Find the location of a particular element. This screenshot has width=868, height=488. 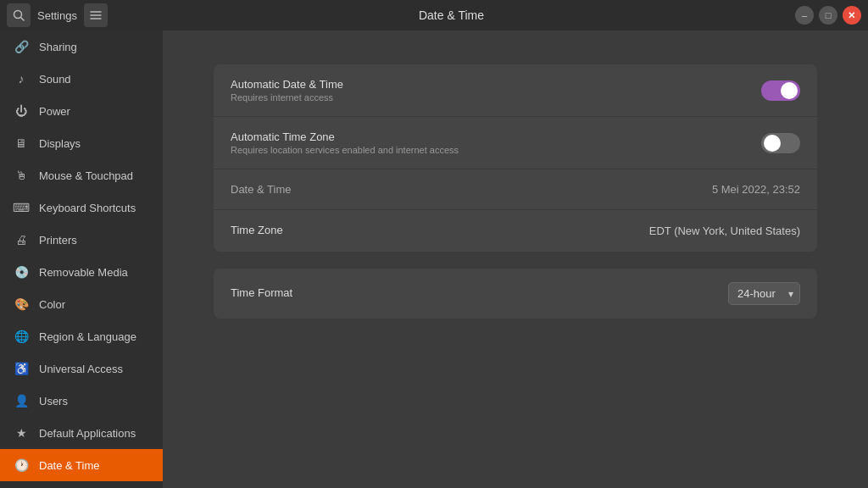

sidebar-item-label-power: Power is located at coordinates (54, 112).